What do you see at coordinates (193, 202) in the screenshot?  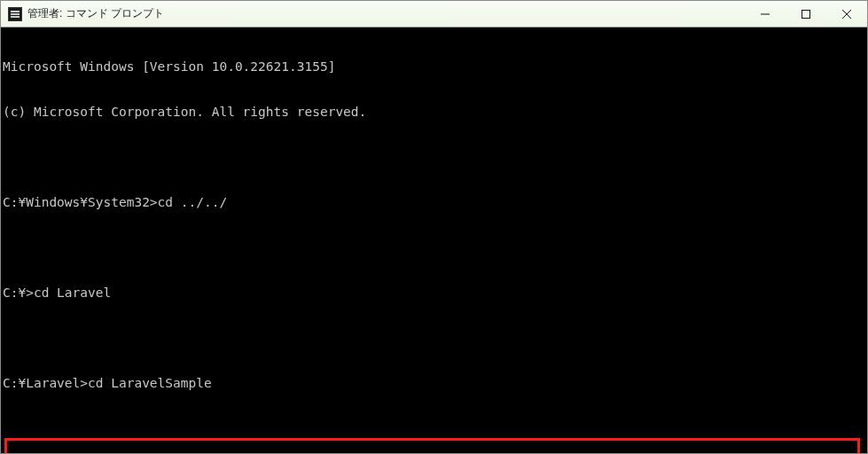 I see `prompt-cmd: cd ../../` at bounding box center [193, 202].